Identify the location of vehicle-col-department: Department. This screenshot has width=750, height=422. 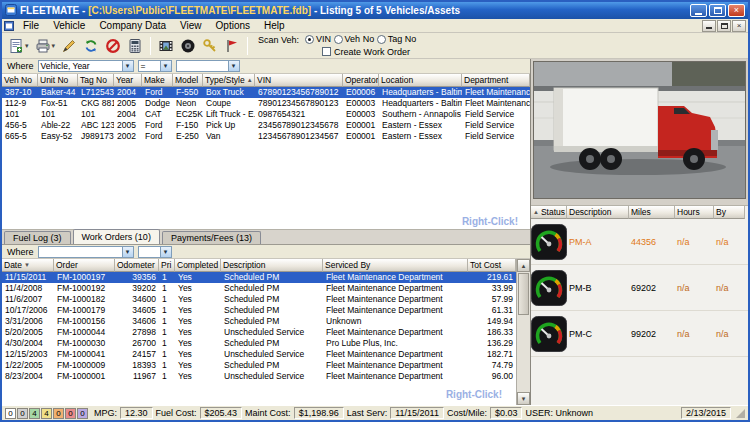
(496, 80).